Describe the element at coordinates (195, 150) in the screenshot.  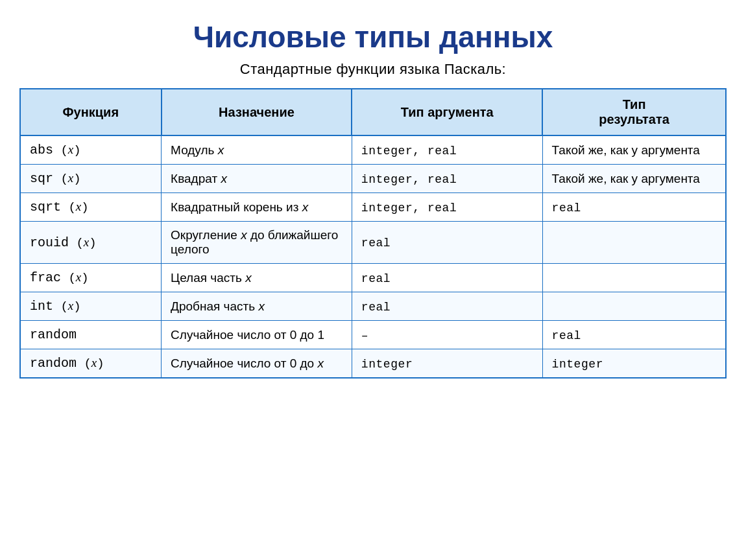
I see `desc-prefix: Модуль` at that location.